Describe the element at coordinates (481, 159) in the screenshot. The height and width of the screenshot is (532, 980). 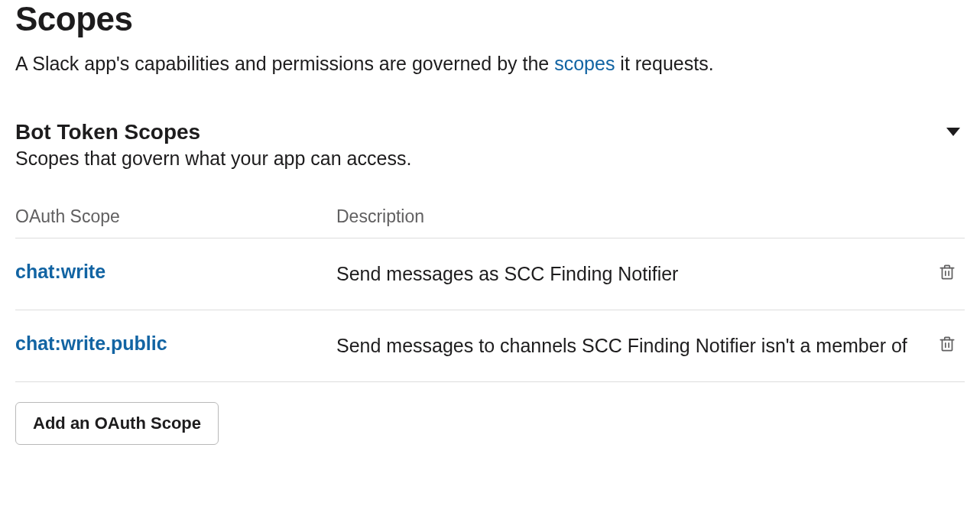
I see `bot-scopes-description: Scopes that govern what your app can acc…` at that location.